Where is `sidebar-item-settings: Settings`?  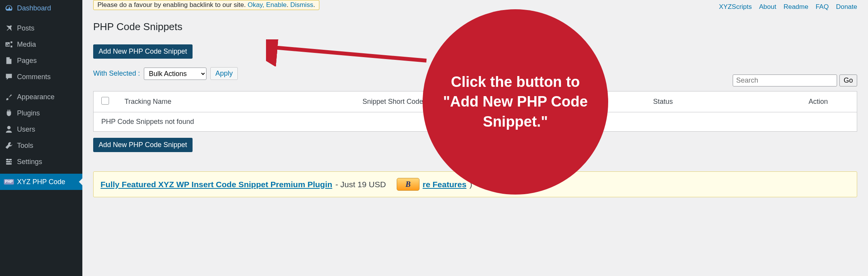 sidebar-item-settings: Settings is located at coordinates (41, 162).